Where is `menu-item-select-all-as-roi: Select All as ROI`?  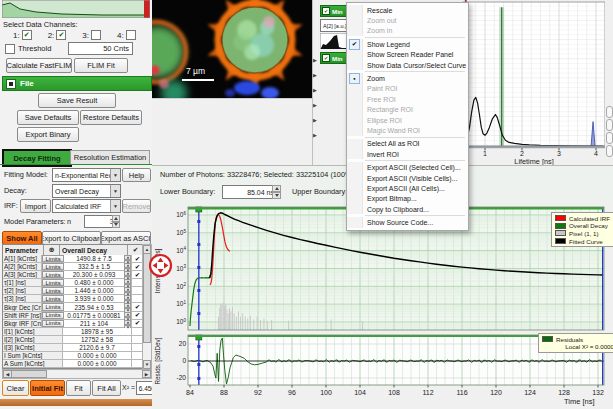
menu-item-select-all-as-roi: Select All as ROI is located at coordinates (408, 144).